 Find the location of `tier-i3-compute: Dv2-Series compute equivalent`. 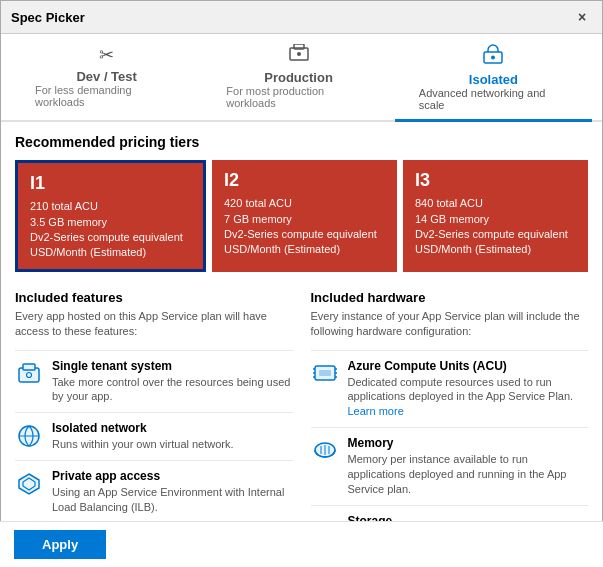

tier-i3-compute: Dv2-Series compute equivalent is located at coordinates (496, 234).